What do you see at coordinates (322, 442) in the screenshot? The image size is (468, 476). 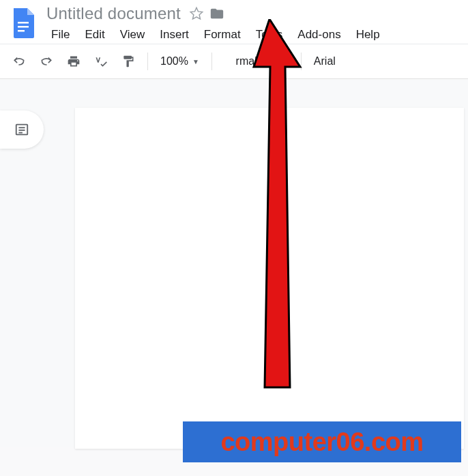 I see `watermark-banner: computer06.com` at bounding box center [322, 442].